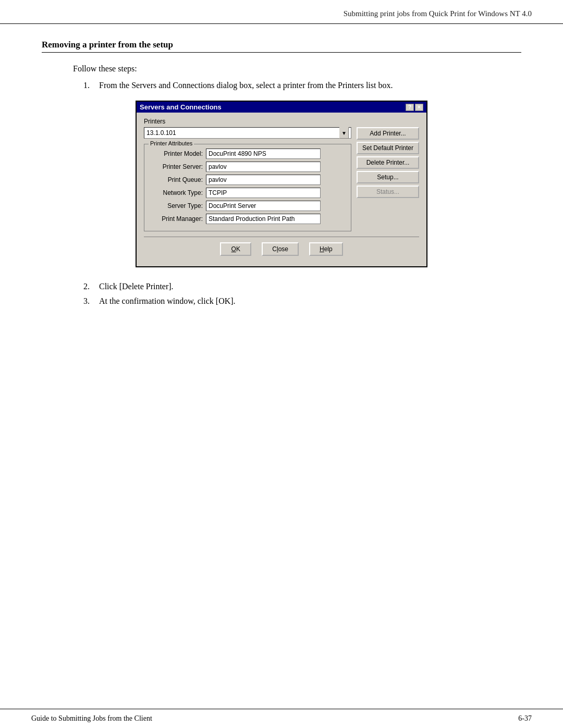 Image resolution: width=563 pixels, height=728 pixels. What do you see at coordinates (302, 85) in the screenshot?
I see `steps-list: 1. From the Servers and Connections dial…` at bounding box center [302, 85].